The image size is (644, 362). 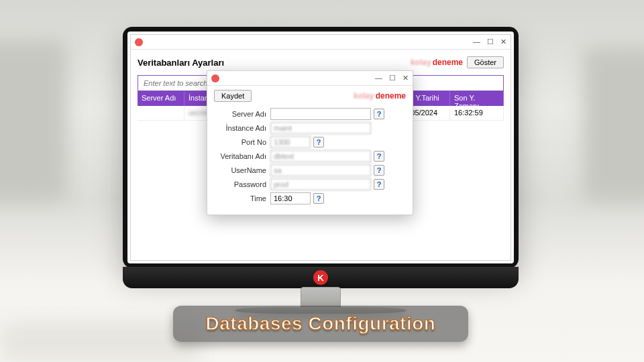 What do you see at coordinates (321, 184) in the screenshot?
I see `password-input` at bounding box center [321, 184].